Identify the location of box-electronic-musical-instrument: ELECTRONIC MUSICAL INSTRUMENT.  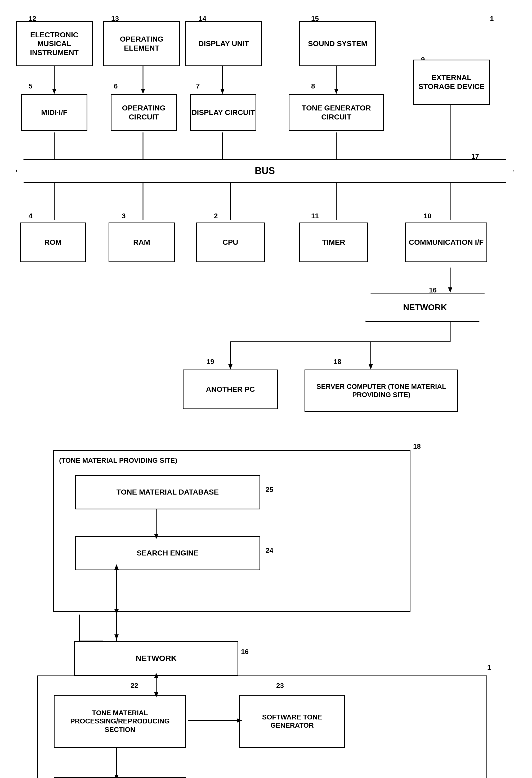
(54, 44).